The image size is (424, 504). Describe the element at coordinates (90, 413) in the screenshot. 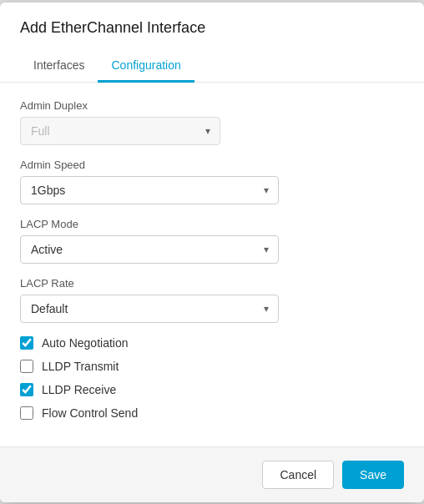

I see `flow-control-send-label: Flow Control Send` at that location.